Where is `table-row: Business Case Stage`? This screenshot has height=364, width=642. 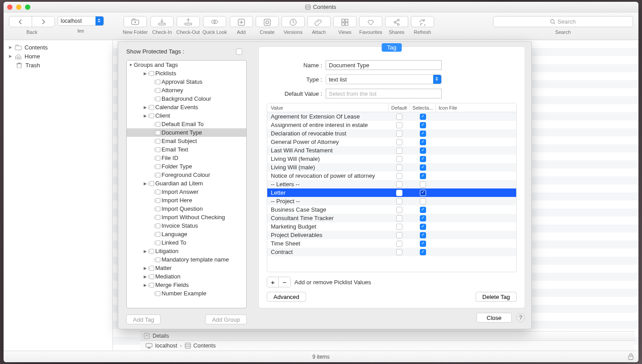 table-row: Business Case Stage is located at coordinates (392, 209).